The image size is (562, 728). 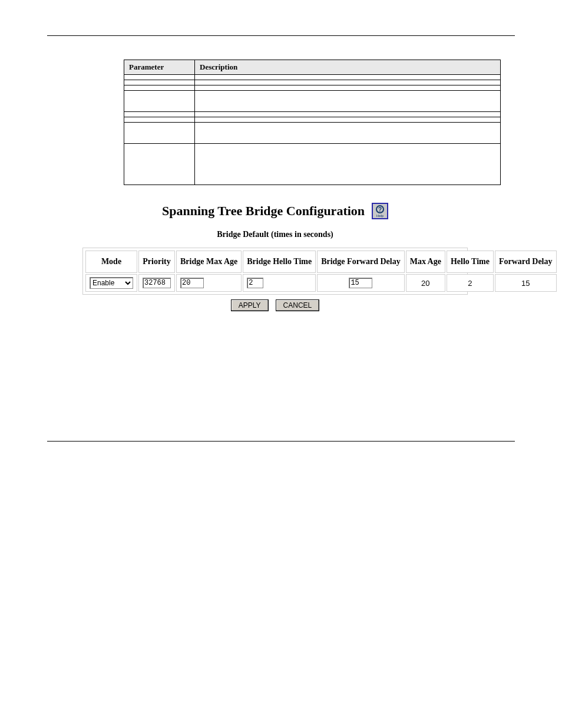 I want to click on header-rule, so click(x=281, y=35).